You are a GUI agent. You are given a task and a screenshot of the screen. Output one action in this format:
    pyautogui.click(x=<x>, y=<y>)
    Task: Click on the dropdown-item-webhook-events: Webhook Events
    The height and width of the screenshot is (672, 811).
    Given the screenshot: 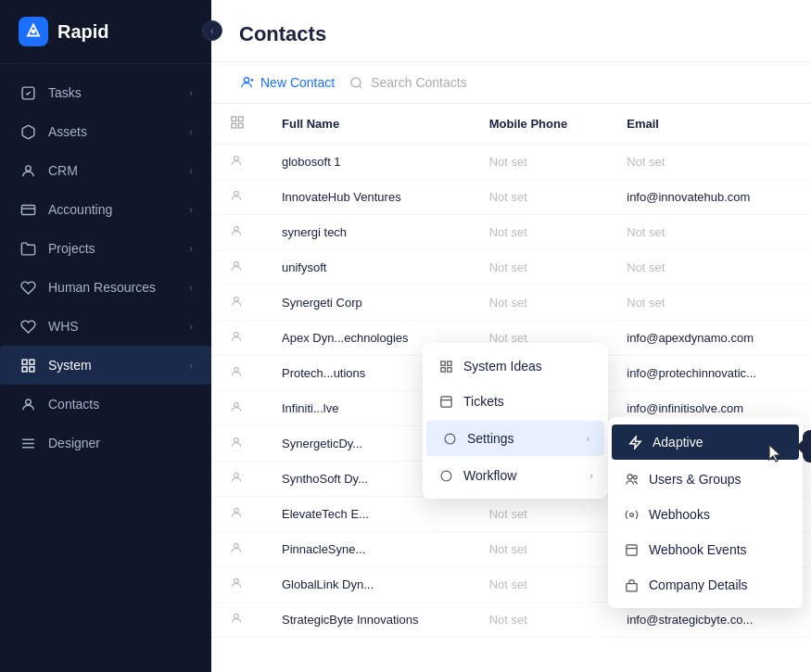 What is the action you would take?
    pyautogui.click(x=705, y=550)
    